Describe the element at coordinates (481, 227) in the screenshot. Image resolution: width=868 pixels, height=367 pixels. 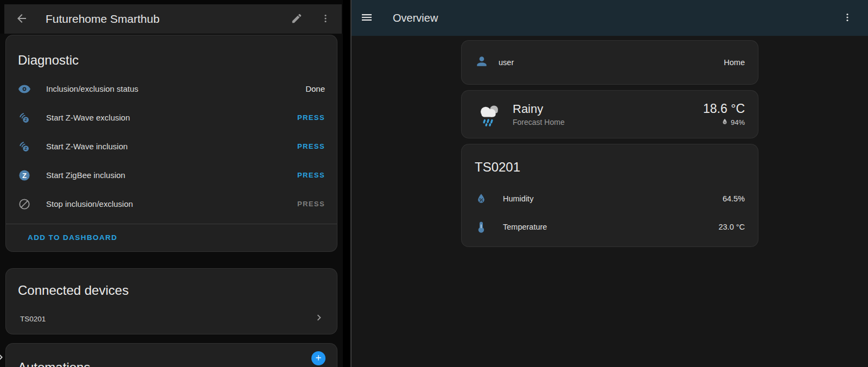
I see `thermometer-icon` at that location.